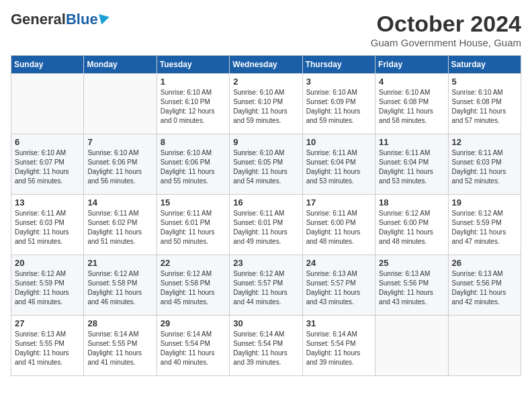 The height and width of the screenshot is (411, 532). I want to click on calendar-cell: 1Sunrise: 6:10 AM Sunset: 6:10 PM Daylig…, so click(193, 104).